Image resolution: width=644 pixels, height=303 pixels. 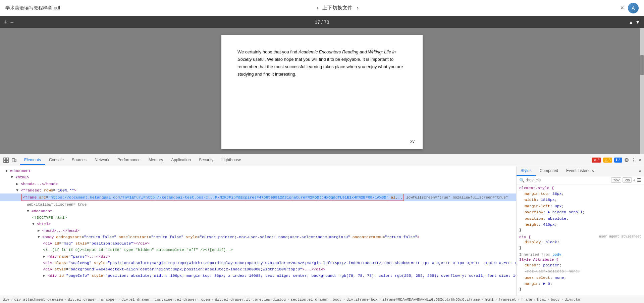 I want to click on scrollbar-thumb, so click(x=642, y=65).